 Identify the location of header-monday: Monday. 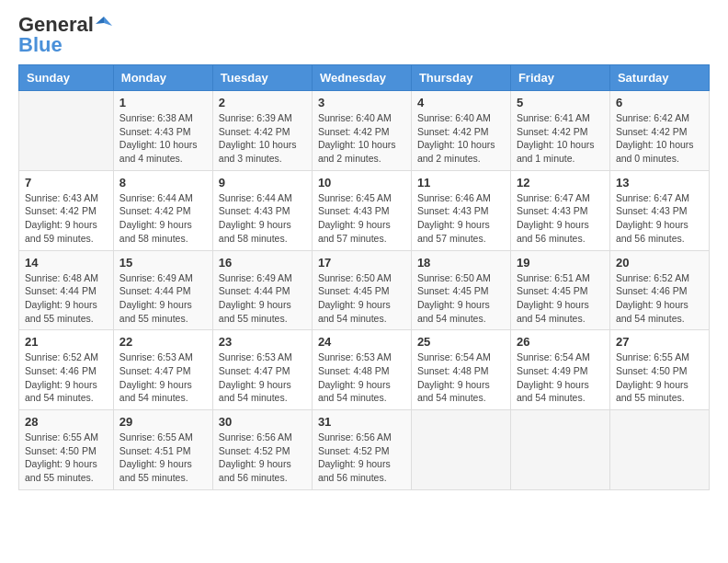
(163, 78).